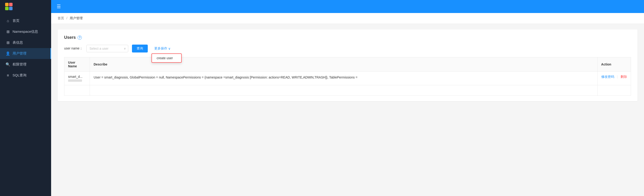  What do you see at coordinates (162, 48) in the screenshot?
I see `more-actions-wrapper: 更多操作 ∨ create user` at bounding box center [162, 48].